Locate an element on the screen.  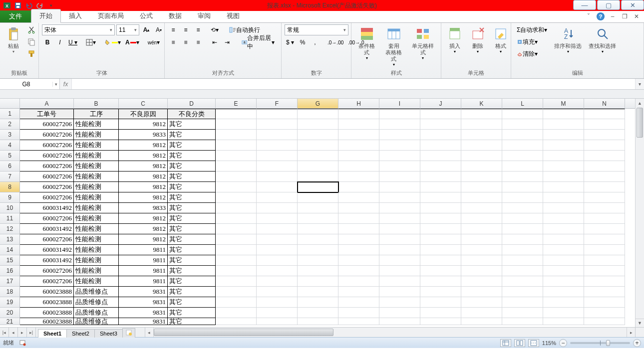
cell-E2 is located at coordinates (236, 125).